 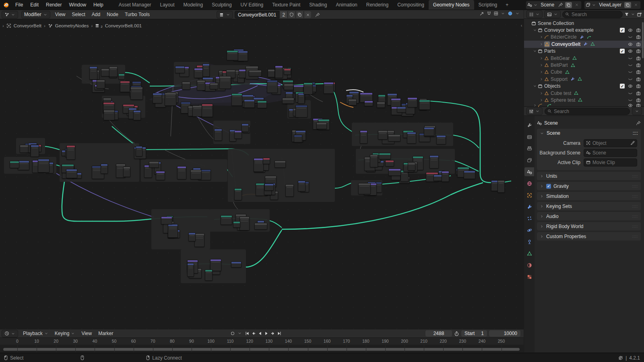 What do you see at coordinates (522, 26) in the screenshot?
I see `region-collapse-arrow: ‹` at bounding box center [522, 26].